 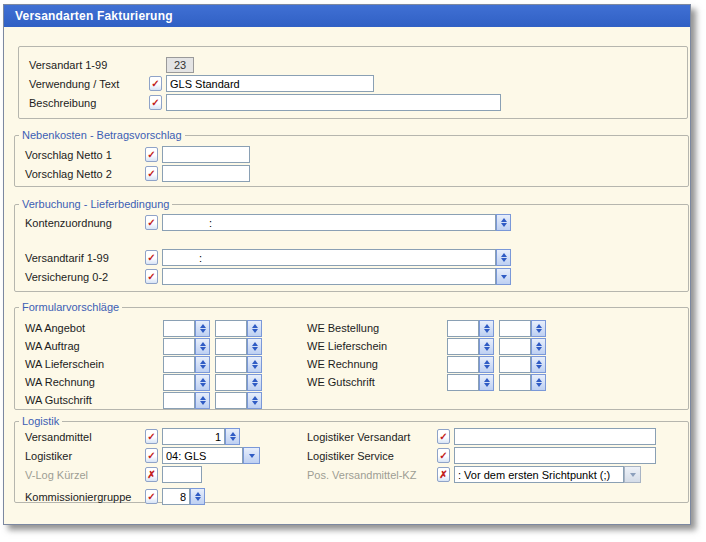 I want to click on row-versicherung: Versicherung 0-2 ✓, so click(x=352, y=276).